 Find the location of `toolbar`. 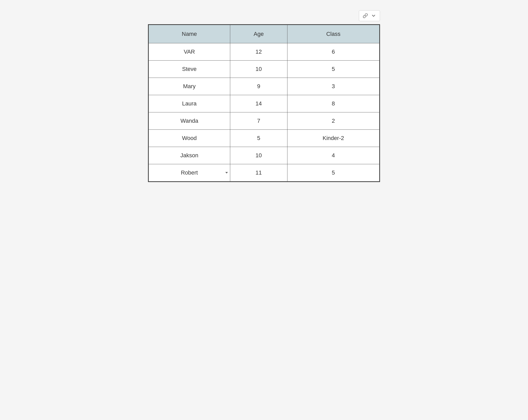

toolbar is located at coordinates (369, 16).